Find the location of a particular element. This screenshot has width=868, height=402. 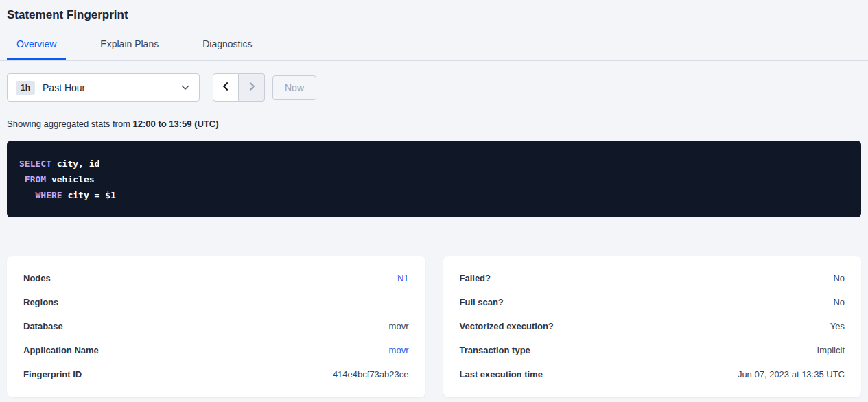

chevron-left-icon is located at coordinates (226, 88).